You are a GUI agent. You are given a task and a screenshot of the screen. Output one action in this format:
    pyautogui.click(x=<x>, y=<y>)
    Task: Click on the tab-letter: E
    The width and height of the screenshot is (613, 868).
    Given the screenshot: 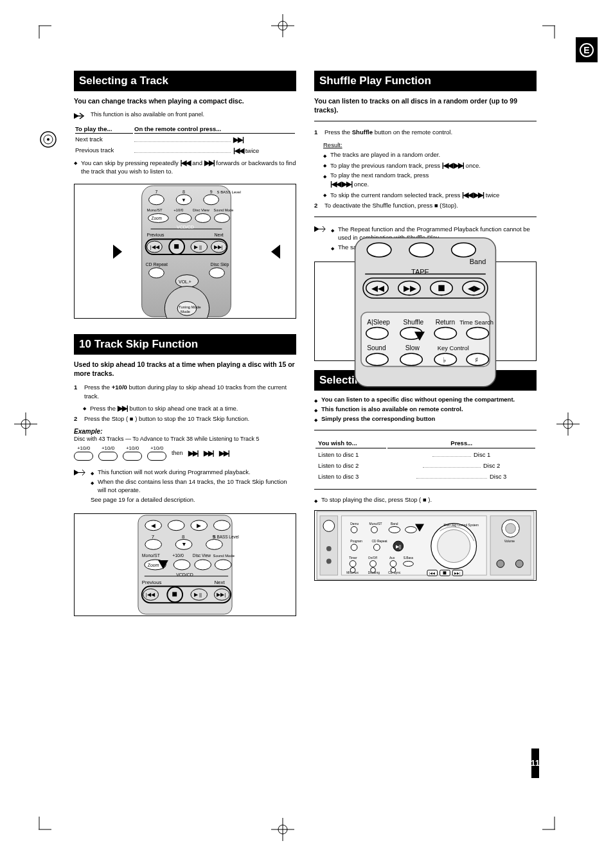 What is the action you would take?
    pyautogui.click(x=586, y=50)
    